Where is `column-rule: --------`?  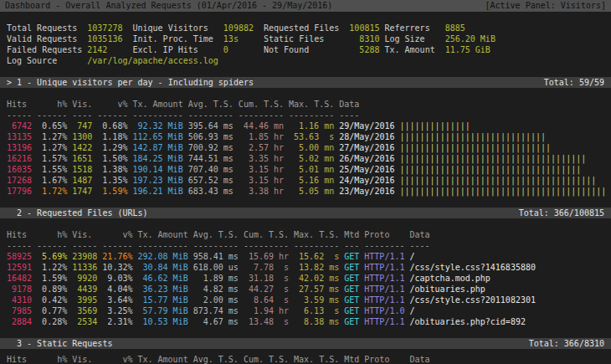 column-rule: -------- is located at coordinates (384, 246).